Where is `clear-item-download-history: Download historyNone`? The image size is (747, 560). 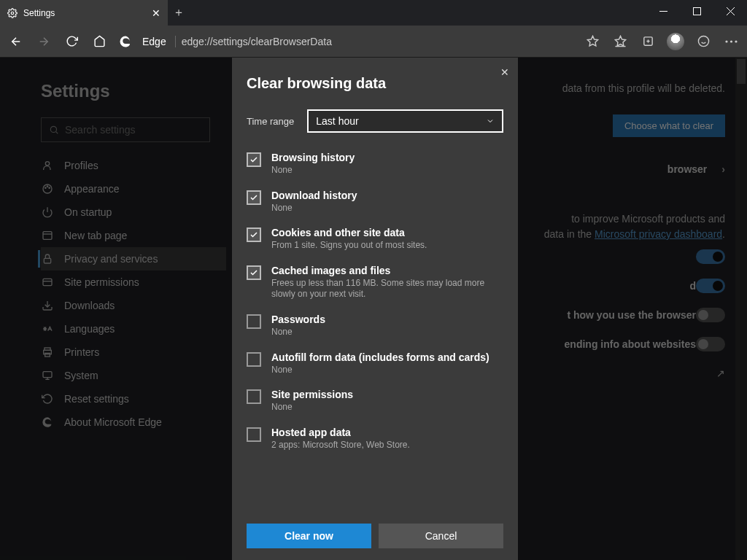 clear-item-download-history: Download historyNone is located at coordinates (375, 204).